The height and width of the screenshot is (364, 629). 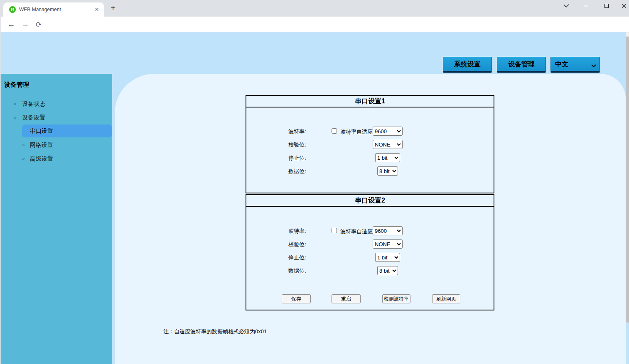 What do you see at coordinates (607, 6) in the screenshot?
I see `maximize-icon` at bounding box center [607, 6].